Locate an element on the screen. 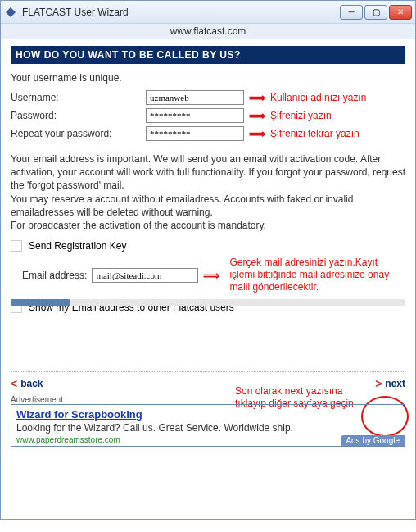 This screenshot has width=416, height=532. ad-section-label: Advertisement is located at coordinates (208, 400).